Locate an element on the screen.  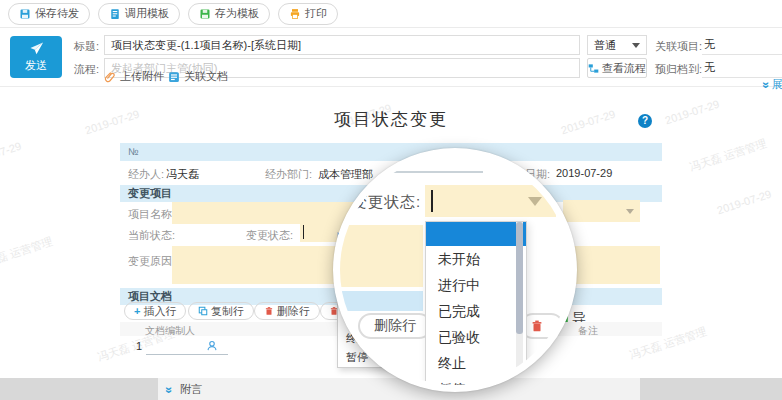
copy-icon is located at coordinates (203, 311).